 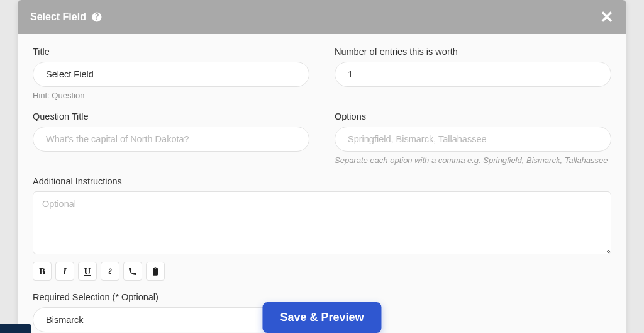 I want to click on bottom-accent, so click(x=16, y=329).